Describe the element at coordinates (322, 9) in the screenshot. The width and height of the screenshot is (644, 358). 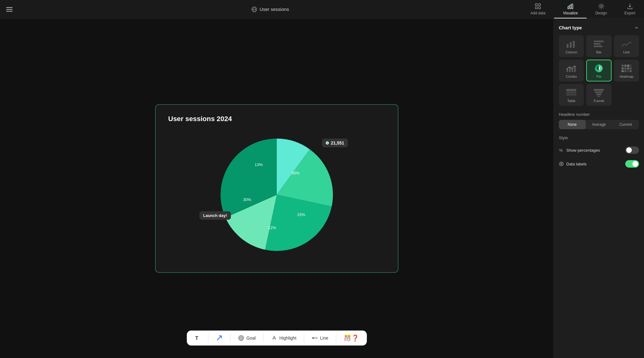
I see `topbar: User sessions Add data Visualize` at that location.